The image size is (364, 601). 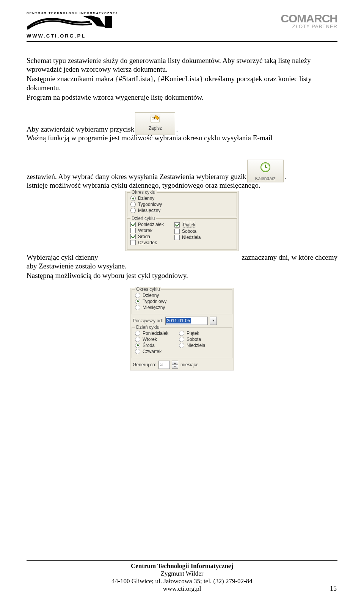 I want to click on gen-input, so click(x=164, y=365).